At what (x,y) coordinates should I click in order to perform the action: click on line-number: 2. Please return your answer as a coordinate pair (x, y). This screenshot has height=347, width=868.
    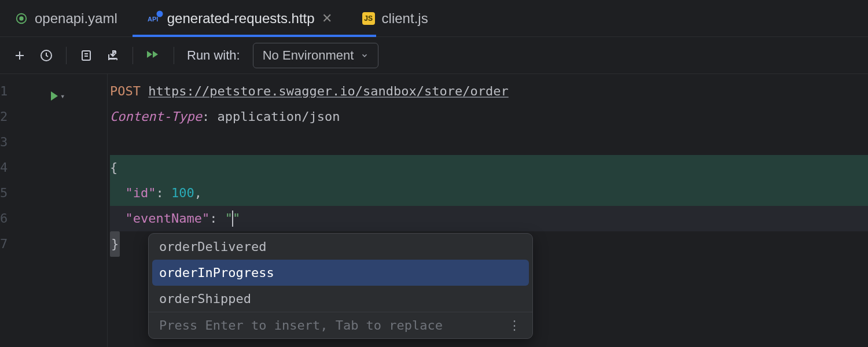
    Looking at the image, I should click on (18, 117).